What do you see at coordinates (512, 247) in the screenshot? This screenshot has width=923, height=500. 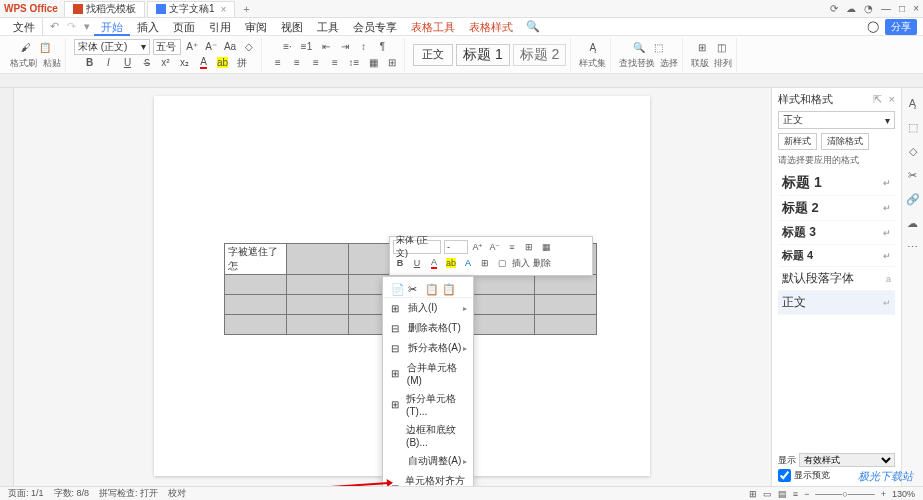 I see `mini-list-icon: ≡` at bounding box center [512, 247].